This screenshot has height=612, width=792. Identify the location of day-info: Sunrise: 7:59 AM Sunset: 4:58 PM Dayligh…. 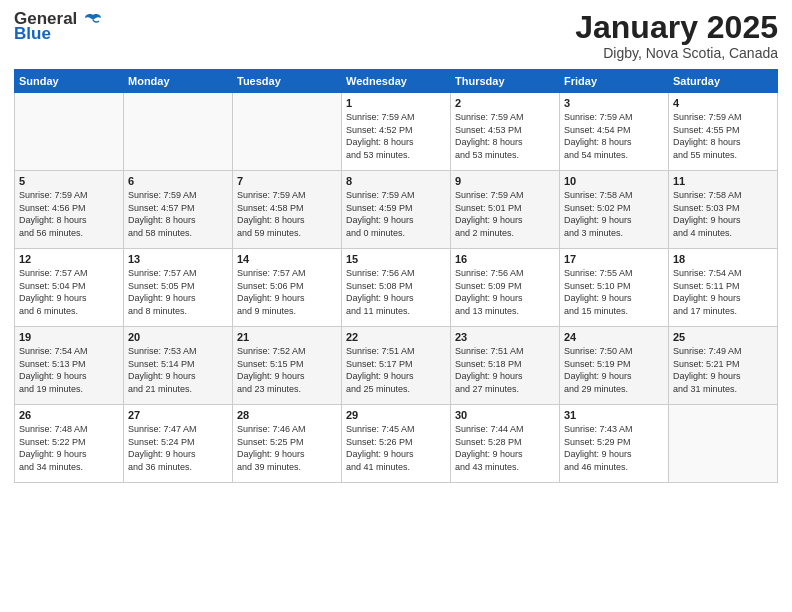
(287, 214).